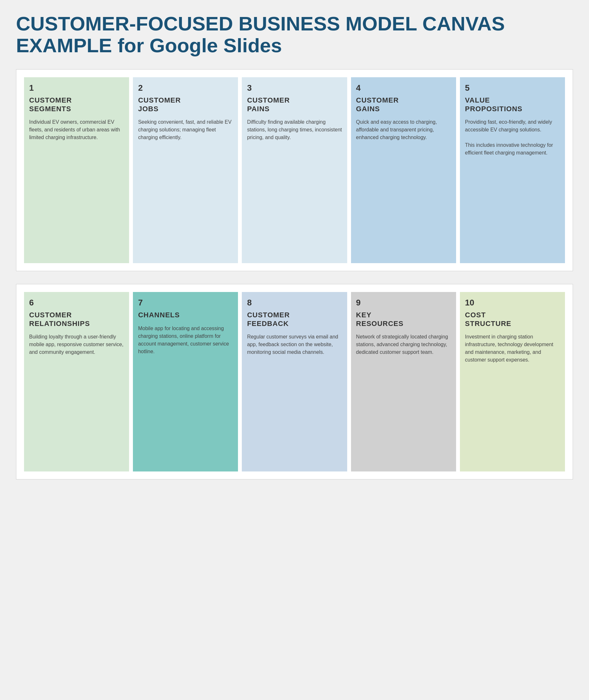  I want to click on cell-number: 10, so click(513, 303).